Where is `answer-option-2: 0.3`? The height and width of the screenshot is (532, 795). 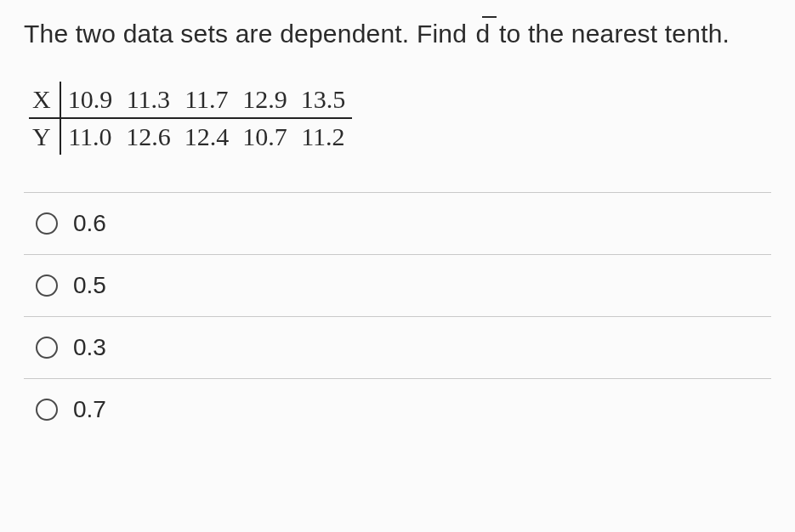 answer-option-2: 0.3 is located at coordinates (398, 348).